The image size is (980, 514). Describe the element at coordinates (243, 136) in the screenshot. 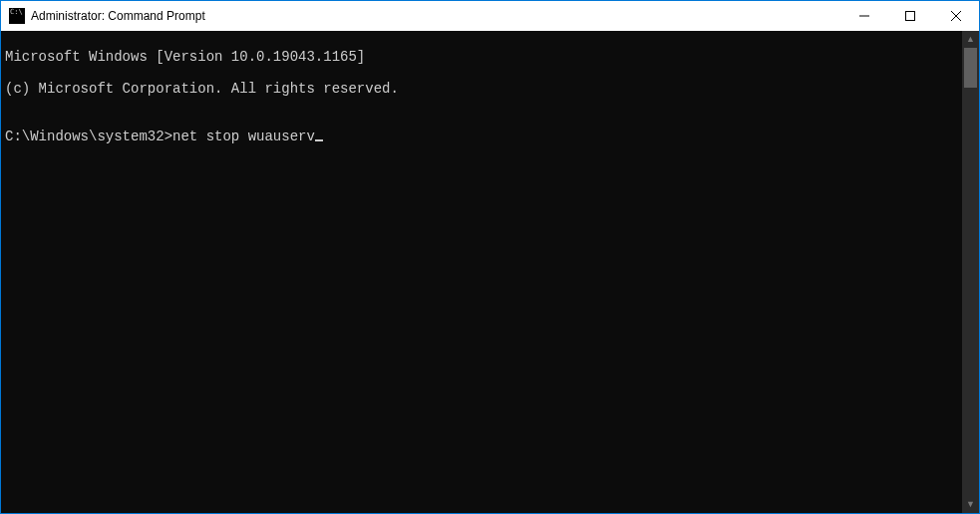

I see `typed-command: net stop wuauserv` at that location.